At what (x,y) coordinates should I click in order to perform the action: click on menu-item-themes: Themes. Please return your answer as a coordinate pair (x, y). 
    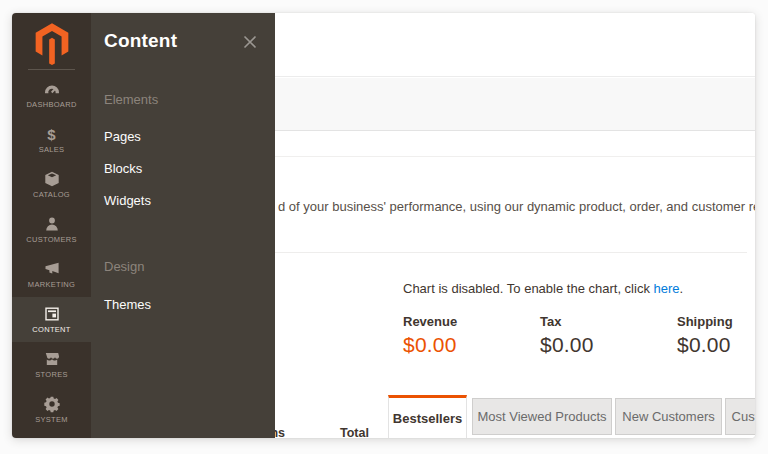
    Looking at the image, I should click on (128, 304).